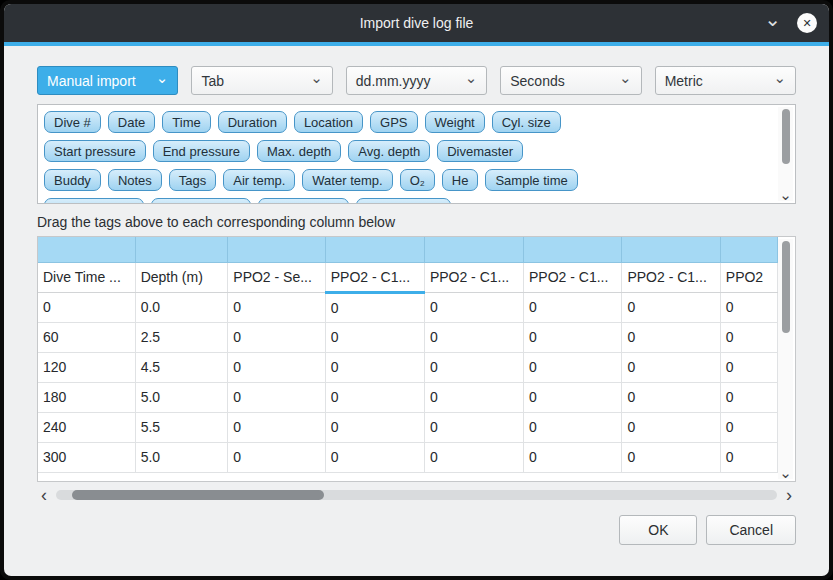 This screenshot has height=580, width=833. I want to click on window-title: Import dive log file, so click(417, 23).